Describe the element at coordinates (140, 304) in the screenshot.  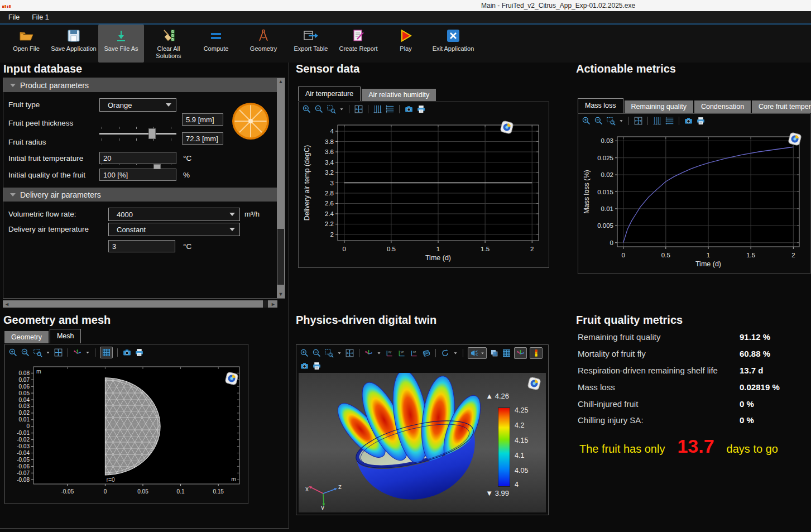
I see `horizontal-scrollbar: ◄ ►` at that location.